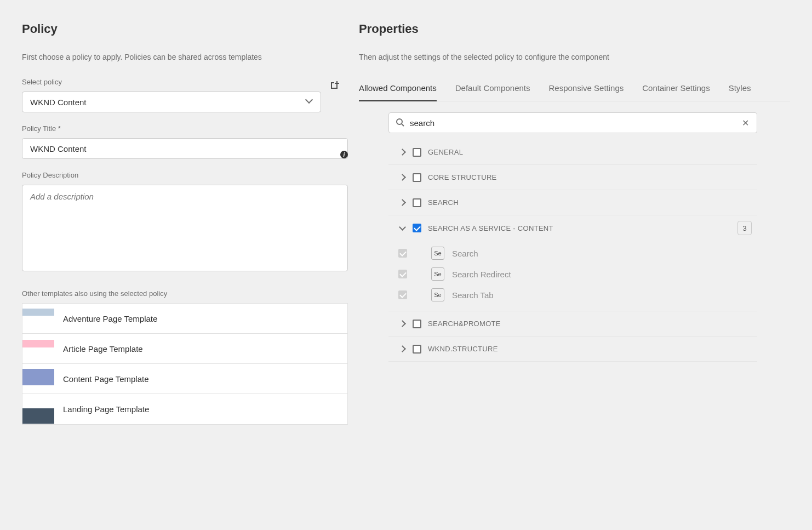  What do you see at coordinates (445, 152) in the screenshot?
I see `group-label: GENERAL` at bounding box center [445, 152].